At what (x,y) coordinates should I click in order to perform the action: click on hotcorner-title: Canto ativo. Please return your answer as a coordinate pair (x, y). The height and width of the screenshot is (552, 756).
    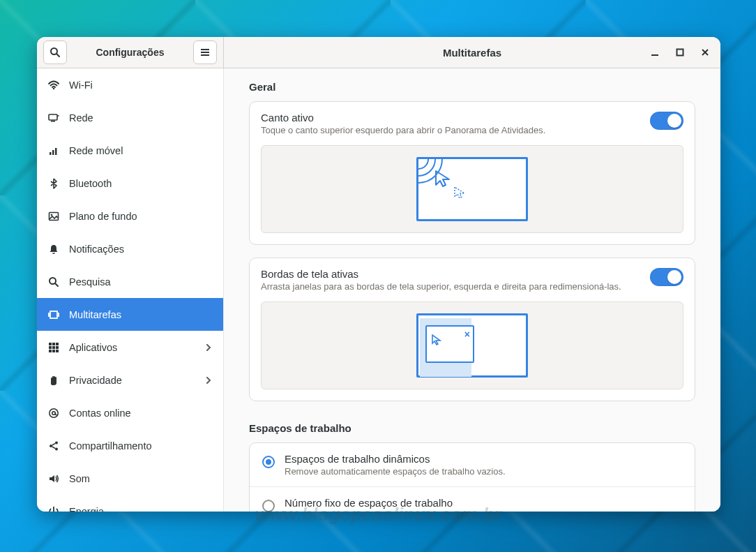
    Looking at the image, I should click on (403, 117).